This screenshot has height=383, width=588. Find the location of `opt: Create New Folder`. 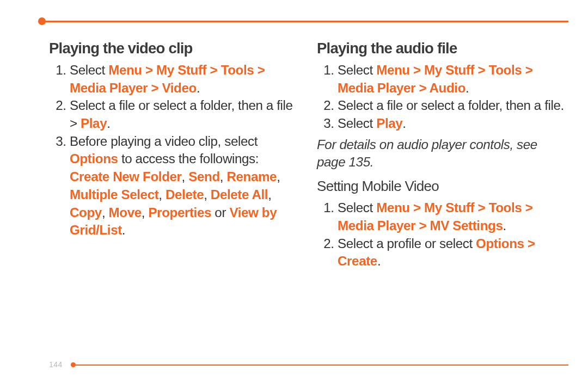

opt: Create New Folder is located at coordinates (126, 176).